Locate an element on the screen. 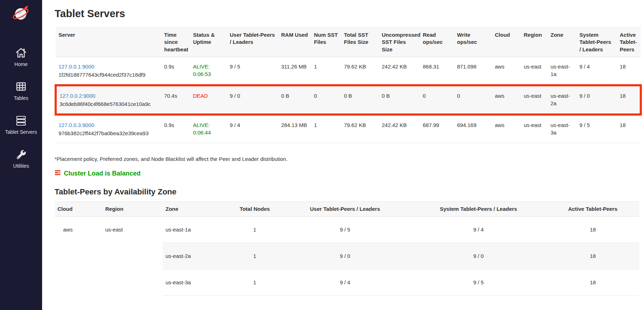  column-header: Total Nodes is located at coordinates (255, 209).